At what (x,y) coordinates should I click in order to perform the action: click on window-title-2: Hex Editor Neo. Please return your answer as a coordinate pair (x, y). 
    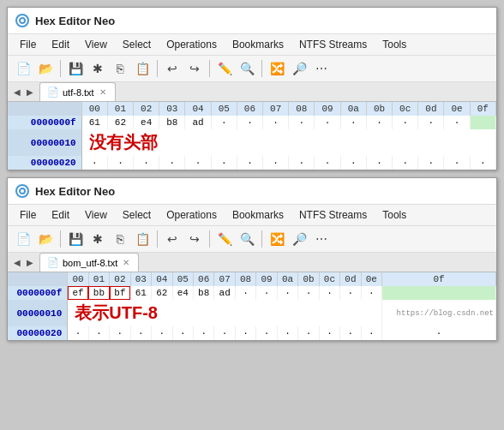
    Looking at the image, I should click on (75, 192).